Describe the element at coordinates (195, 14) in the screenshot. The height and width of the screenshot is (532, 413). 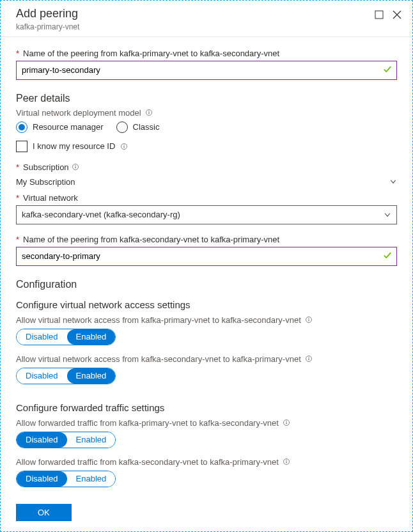
I see `panel-title: Add peering` at that location.